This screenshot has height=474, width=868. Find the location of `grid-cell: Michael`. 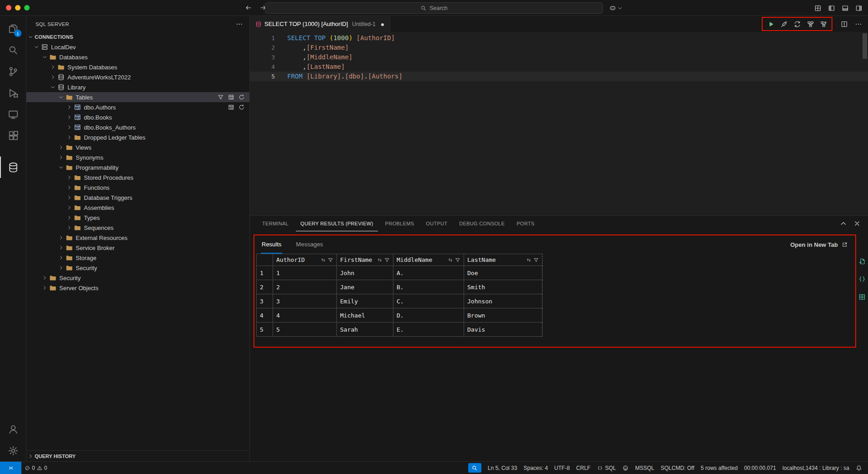

grid-cell: Michael is located at coordinates (365, 316).